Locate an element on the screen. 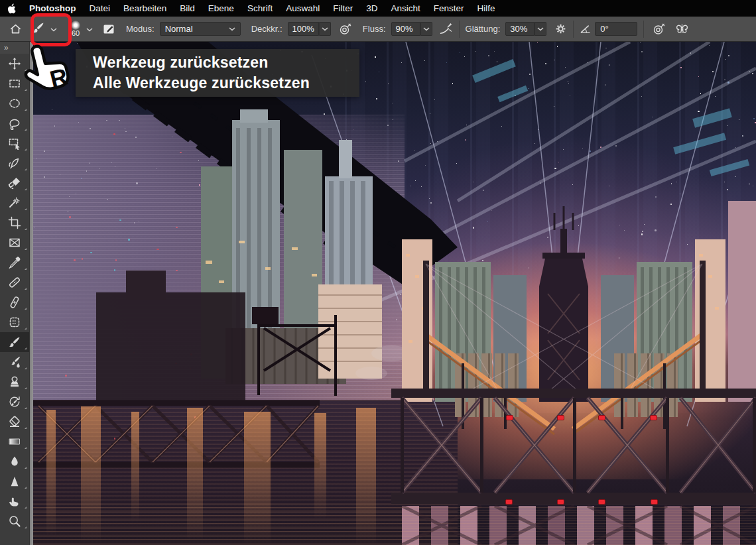  blend-mode-select: Normal is located at coordinates (200, 29).